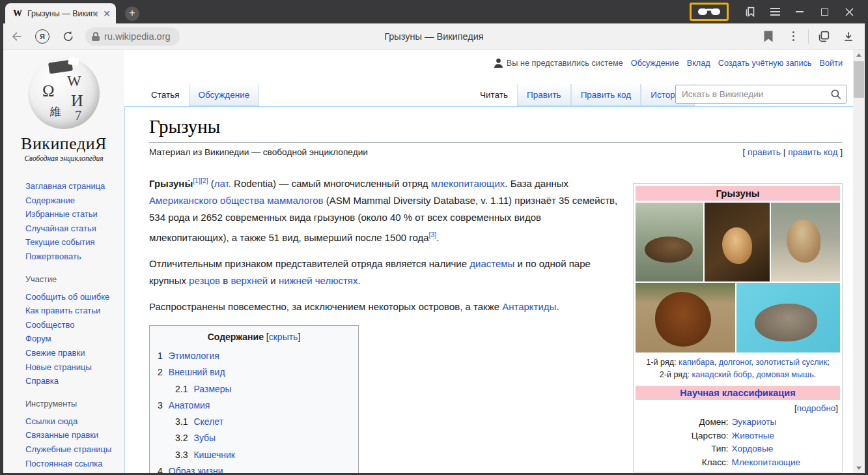 Image resolution: width=868 pixels, height=475 pixels. What do you see at coordinates (655, 63) in the screenshot?
I see `personal-link-talk: Обсуждение` at bounding box center [655, 63].